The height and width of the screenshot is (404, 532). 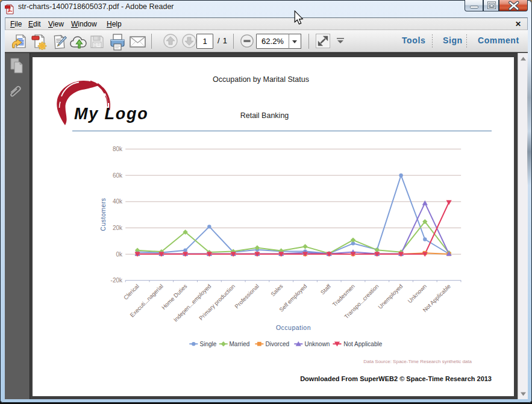 What do you see at coordinates (118, 228) in the screenshot?
I see `svg-text: 20k` at bounding box center [118, 228].